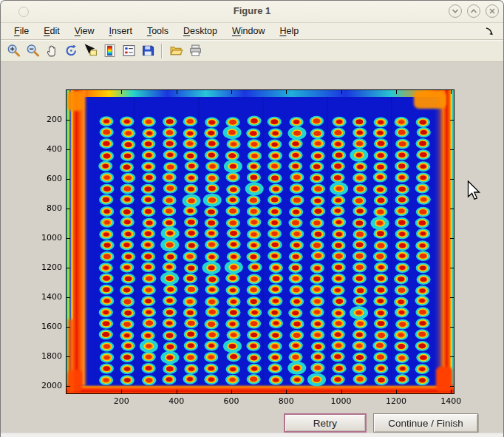 This screenshot has height=437, width=504. I want to click on zoom-out-button, so click(33, 51).